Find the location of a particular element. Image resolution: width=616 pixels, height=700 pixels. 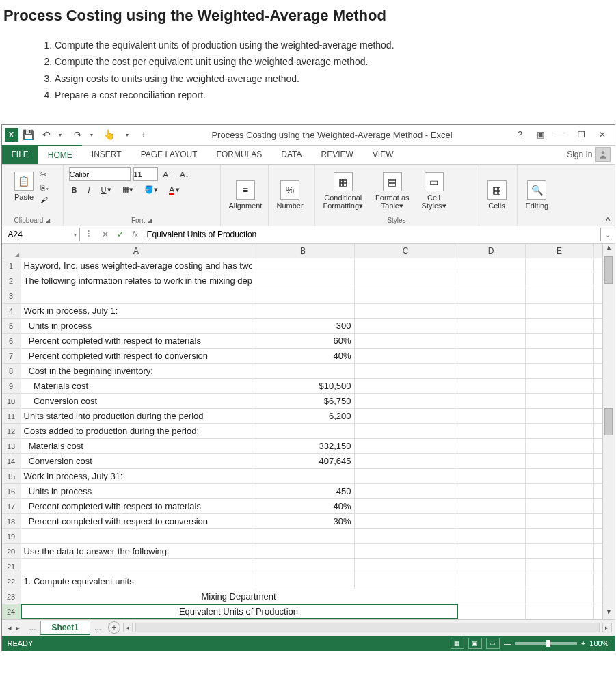

user-avatar-icon is located at coordinates (603, 154).